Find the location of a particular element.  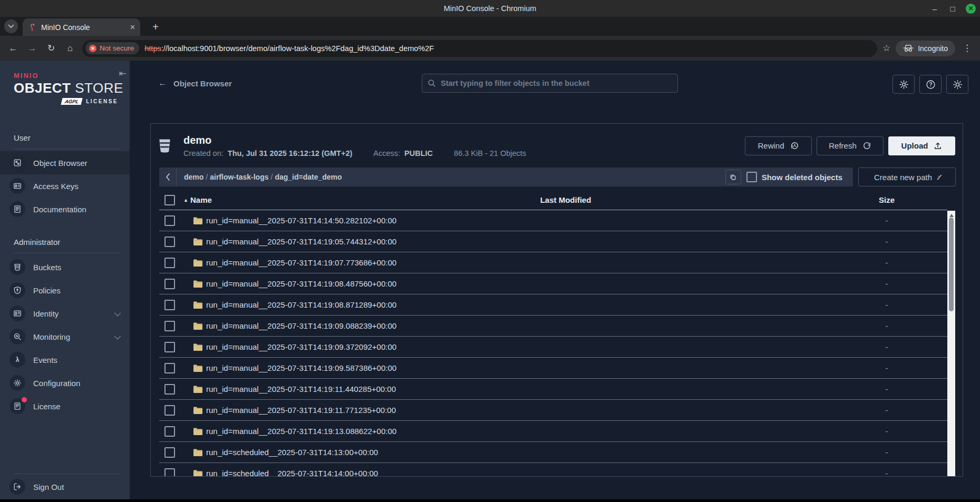

access-value: PUBLIC is located at coordinates (419, 153).